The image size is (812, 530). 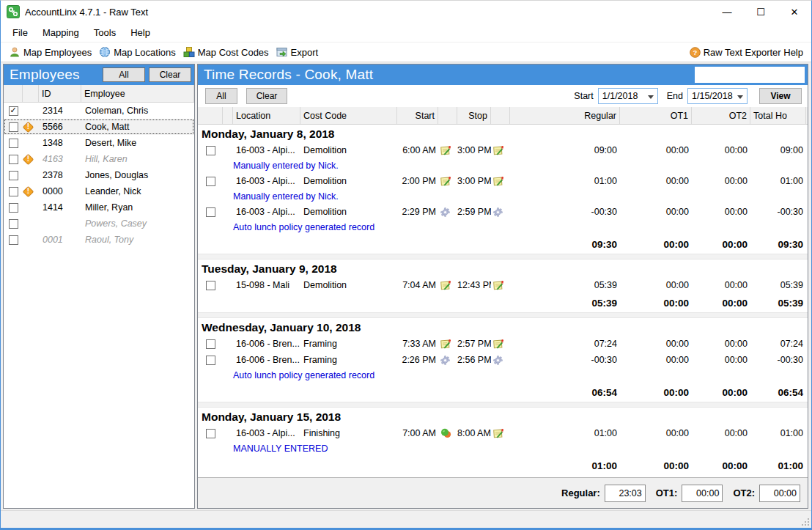 I want to click on time-record-row: 16-003 - Alpi... Demolition 2:00 PM, so click(x=503, y=181).